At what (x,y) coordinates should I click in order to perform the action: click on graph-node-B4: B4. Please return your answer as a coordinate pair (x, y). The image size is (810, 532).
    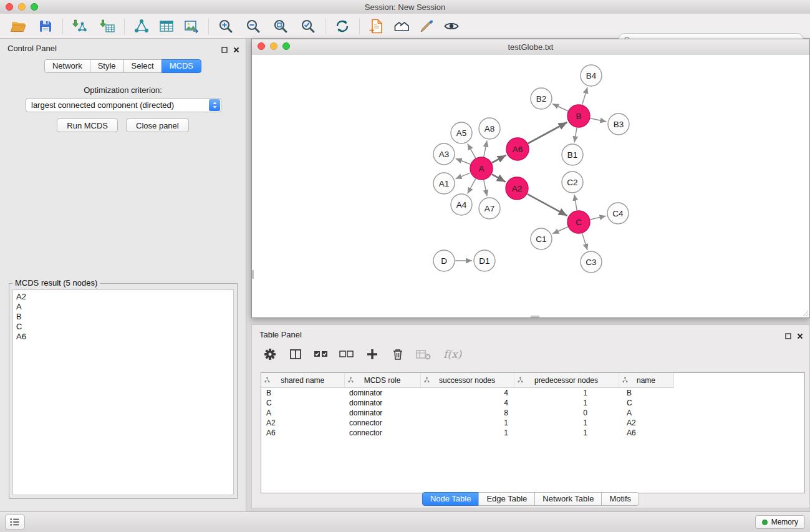
    Looking at the image, I should click on (591, 75).